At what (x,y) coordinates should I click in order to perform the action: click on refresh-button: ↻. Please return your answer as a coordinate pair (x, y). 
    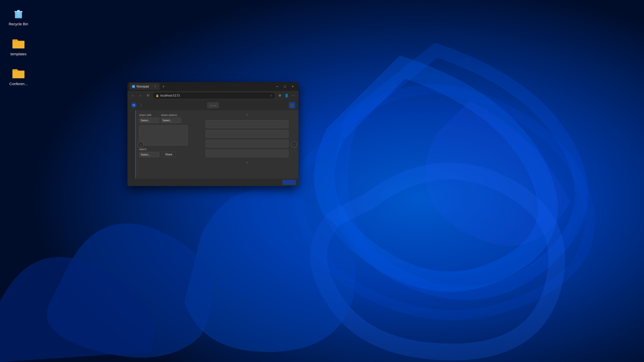
    Looking at the image, I should click on (148, 95).